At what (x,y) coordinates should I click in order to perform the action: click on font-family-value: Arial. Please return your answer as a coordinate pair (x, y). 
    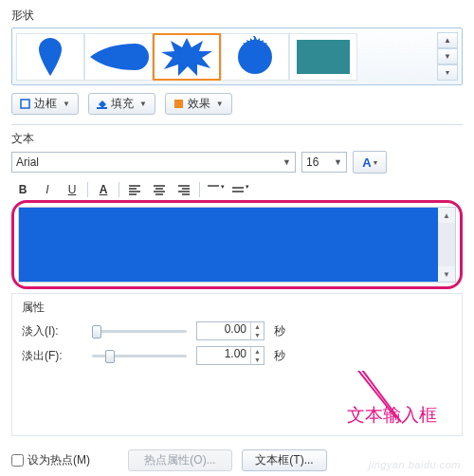
    Looking at the image, I should click on (27, 162).